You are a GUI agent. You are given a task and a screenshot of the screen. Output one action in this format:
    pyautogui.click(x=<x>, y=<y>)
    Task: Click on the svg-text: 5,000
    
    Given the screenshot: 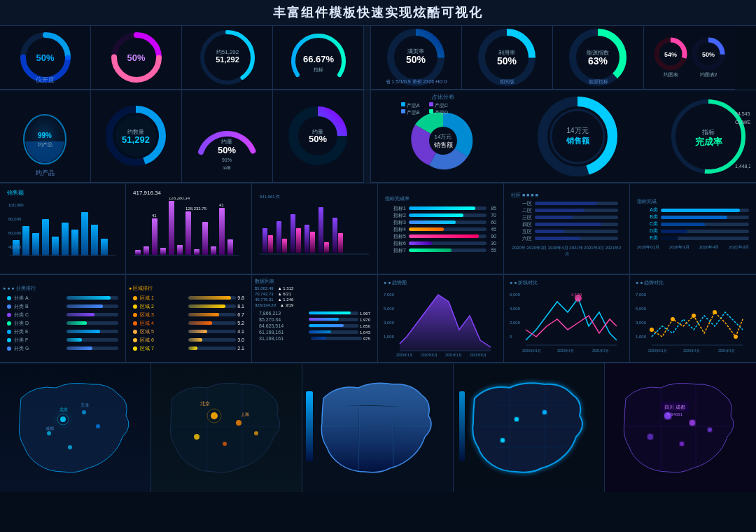 What is the action you would take?
    pyautogui.click(x=641, y=309)
    